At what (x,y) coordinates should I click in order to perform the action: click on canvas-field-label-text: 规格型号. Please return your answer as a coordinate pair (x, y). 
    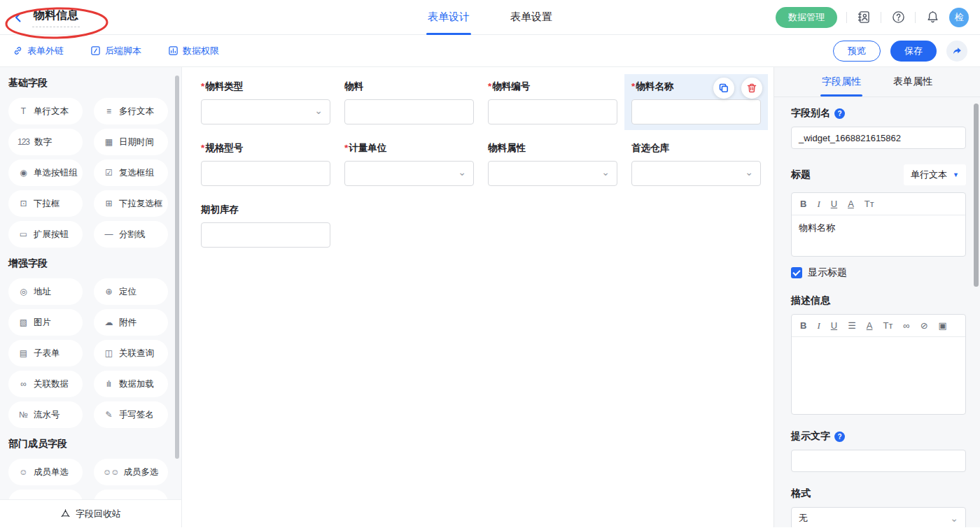
    Looking at the image, I should click on (224, 148).